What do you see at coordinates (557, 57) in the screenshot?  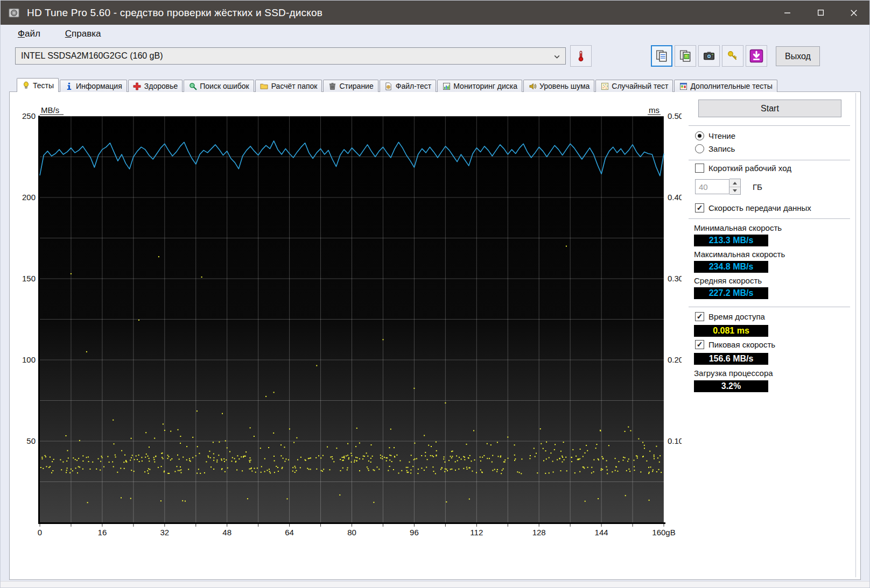 I see `chevron-down-icon` at bounding box center [557, 57].